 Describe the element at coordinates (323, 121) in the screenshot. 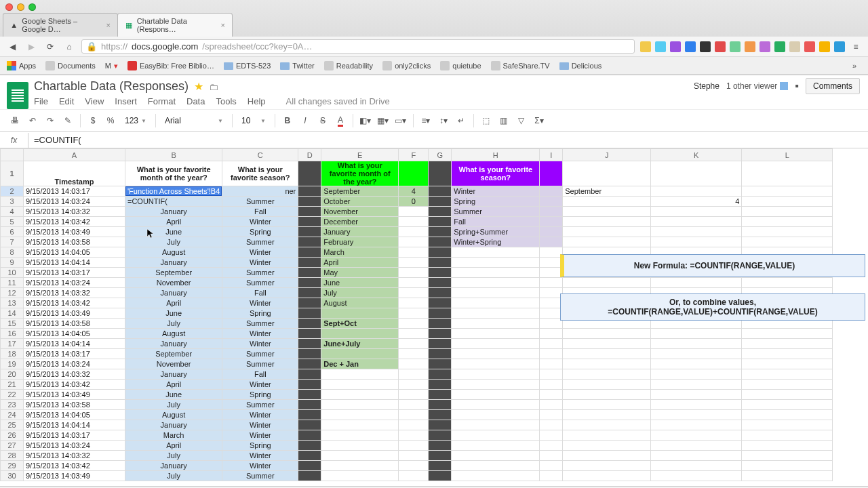

I see `strikethrough-button: S` at that location.